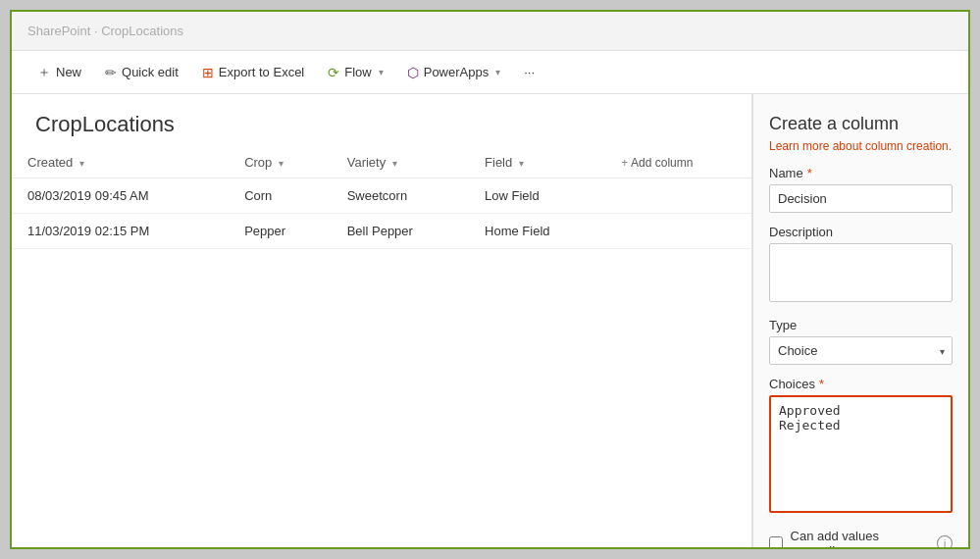 The width and height of the screenshot is (980, 559). Describe the element at coordinates (538, 231) in the screenshot. I see `cell-field-2: Home Field` at that location.